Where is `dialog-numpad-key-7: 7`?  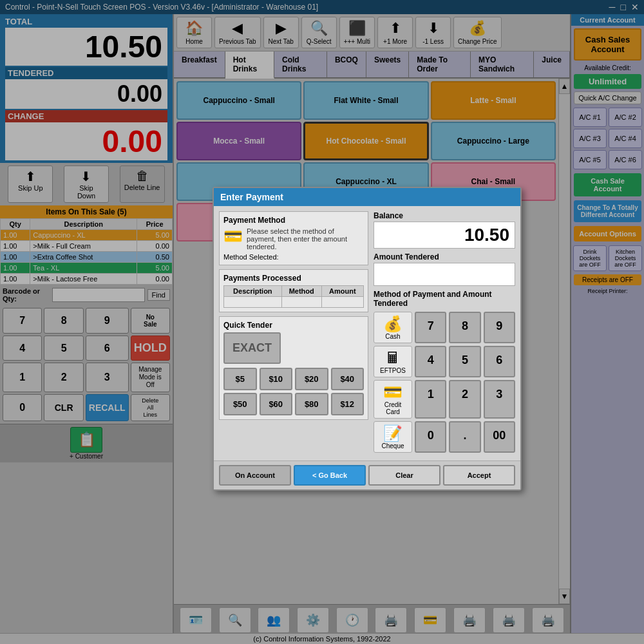 dialog-numpad-key-7: 7 is located at coordinates (430, 327).